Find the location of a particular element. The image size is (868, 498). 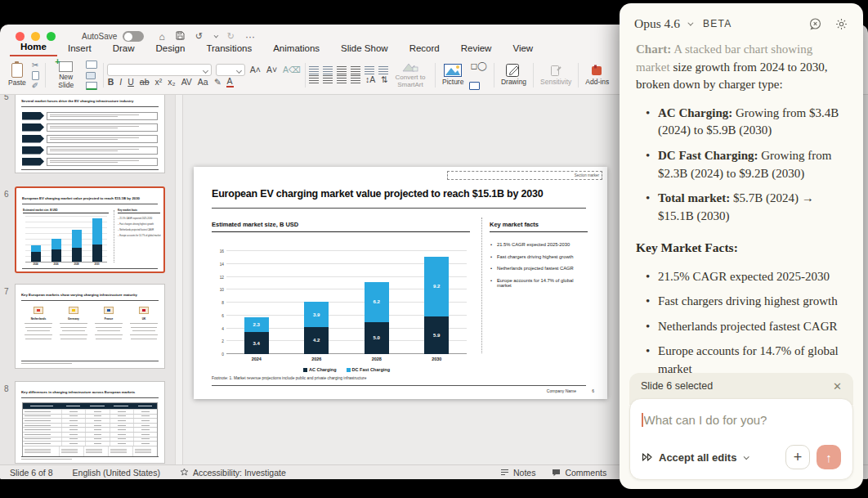

align-center-icon is located at coordinates (328, 79).